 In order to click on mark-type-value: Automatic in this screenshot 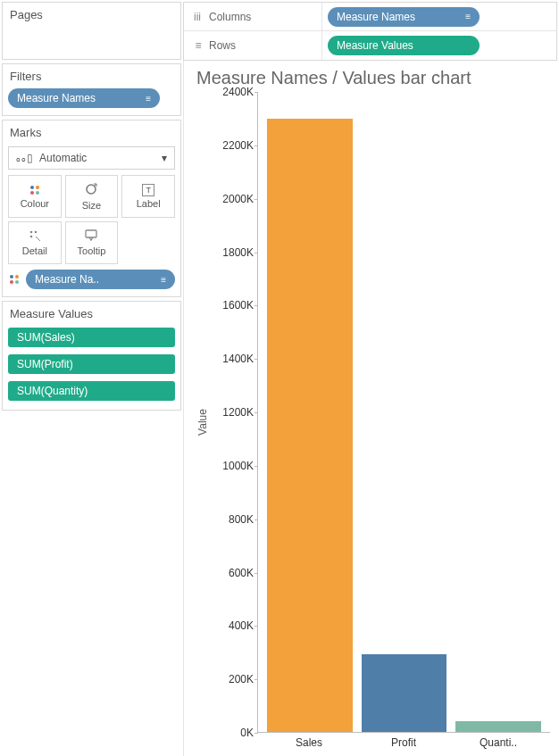, I will do `click(63, 158)`.